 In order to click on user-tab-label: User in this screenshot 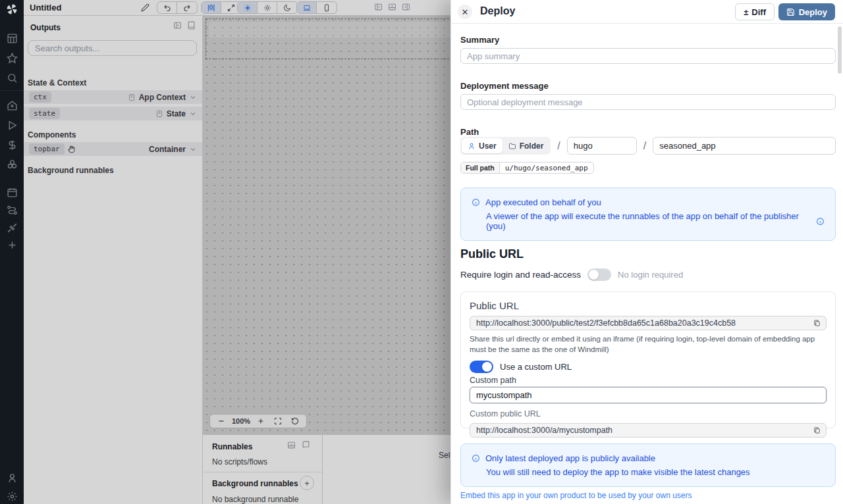, I will do `click(487, 146)`.